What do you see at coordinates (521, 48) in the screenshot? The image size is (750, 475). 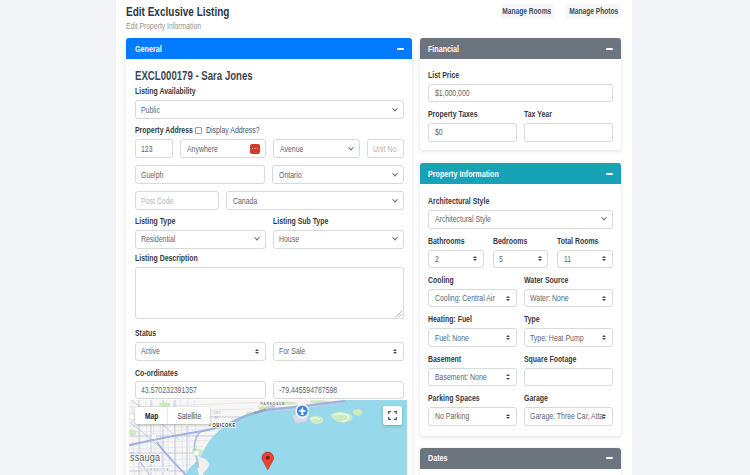 I see `financial-card-header: Financial` at bounding box center [521, 48].